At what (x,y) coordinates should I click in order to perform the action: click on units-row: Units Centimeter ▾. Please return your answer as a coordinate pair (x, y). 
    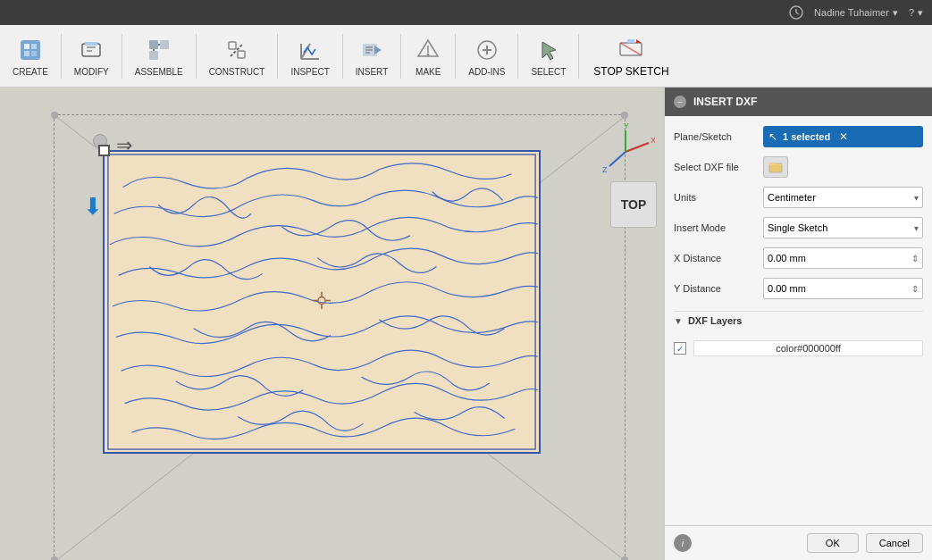
    Looking at the image, I should click on (799, 197).